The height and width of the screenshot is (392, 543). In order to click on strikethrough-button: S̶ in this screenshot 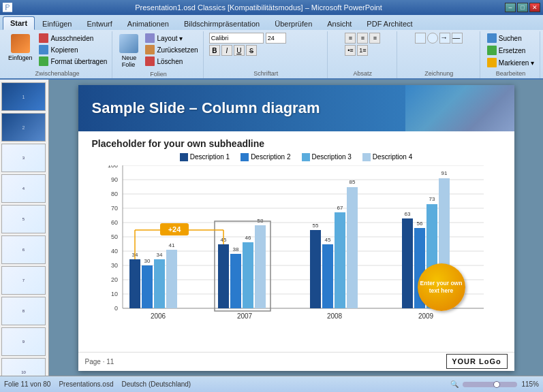, I will do `click(251, 50)`.